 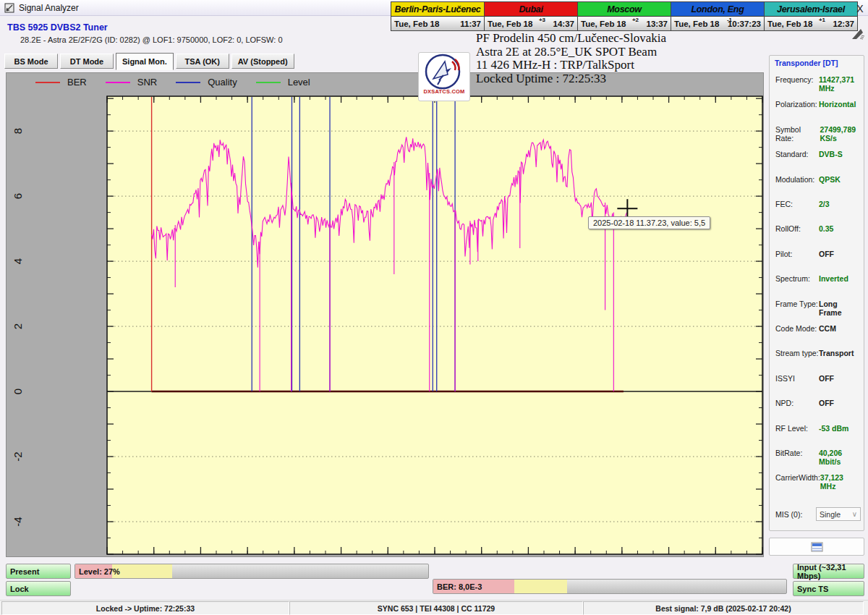 What do you see at coordinates (635, 20) in the screenshot?
I see `clock-utc-offset: +2` at bounding box center [635, 20].